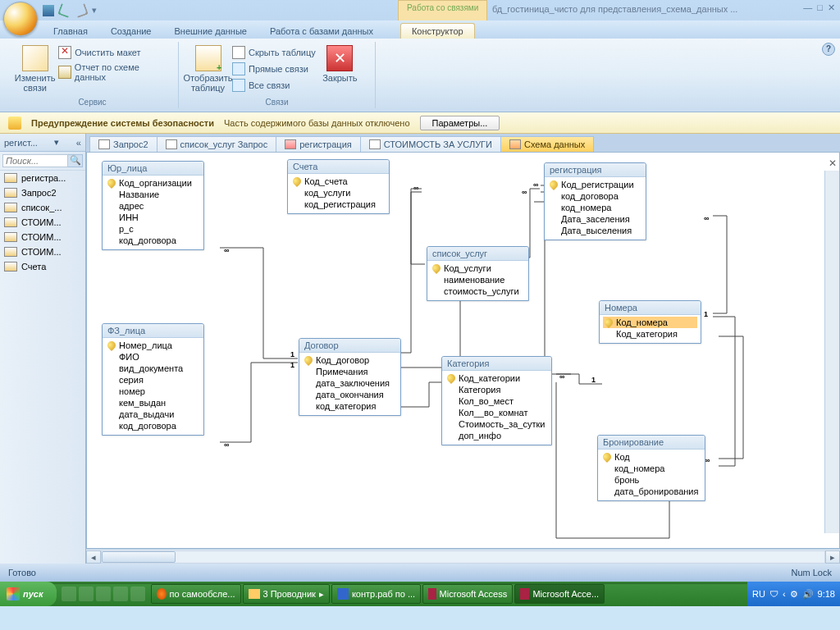 The height and width of the screenshot is (630, 840). I want to click on field: Стоимость_за_сутки, so click(497, 424).